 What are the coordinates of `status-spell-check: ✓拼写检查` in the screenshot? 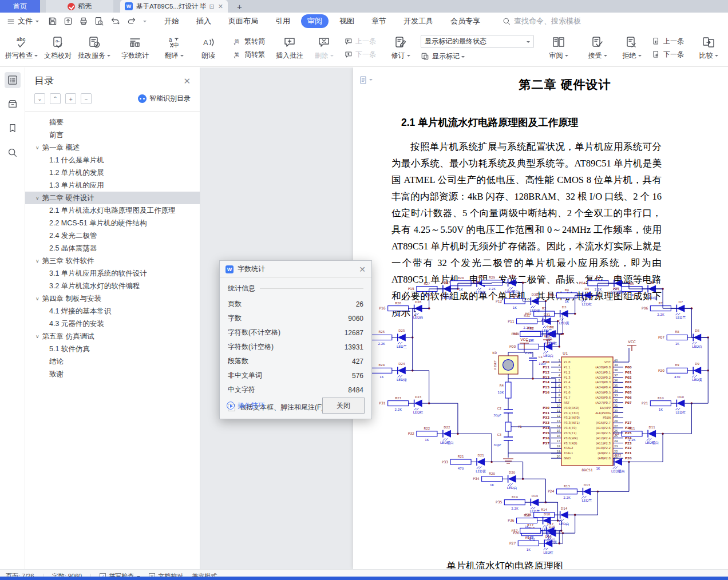 It's located at (120, 574).